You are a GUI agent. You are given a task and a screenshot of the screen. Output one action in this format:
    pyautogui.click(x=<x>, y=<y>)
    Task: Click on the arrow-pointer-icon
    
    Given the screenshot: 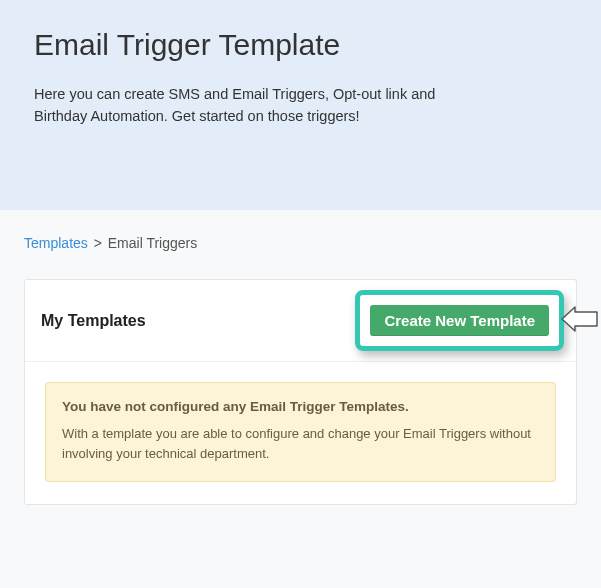 What is the action you would take?
    pyautogui.click(x=580, y=321)
    